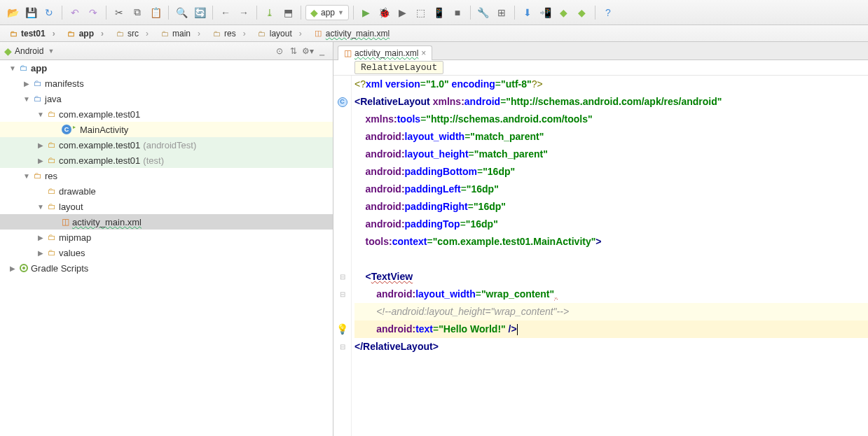 This screenshot has width=868, height=436. What do you see at coordinates (167, 191) in the screenshot?
I see `tree-node-drawable: 🗀drawable` at bounding box center [167, 191].